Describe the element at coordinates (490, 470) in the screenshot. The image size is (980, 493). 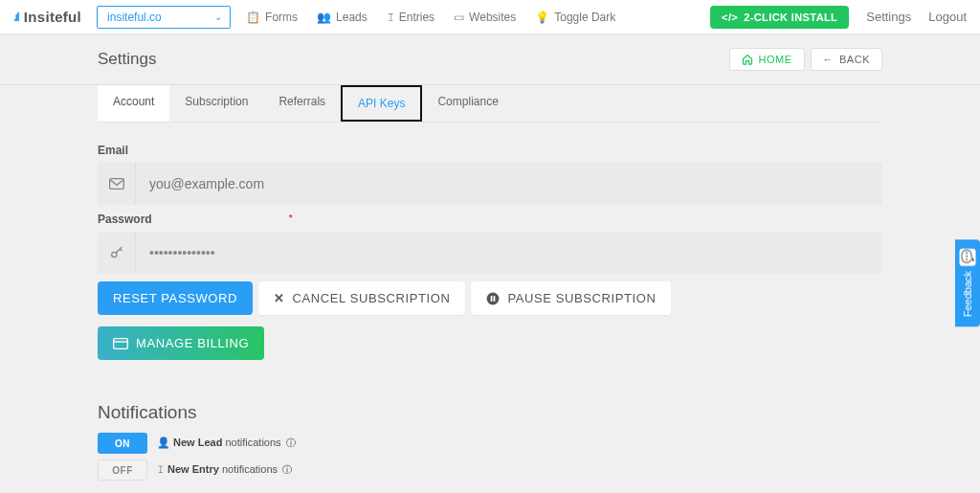
I see `notification-row-entry: OFF 𝙸 New Entry notifications ⓘ` at that location.